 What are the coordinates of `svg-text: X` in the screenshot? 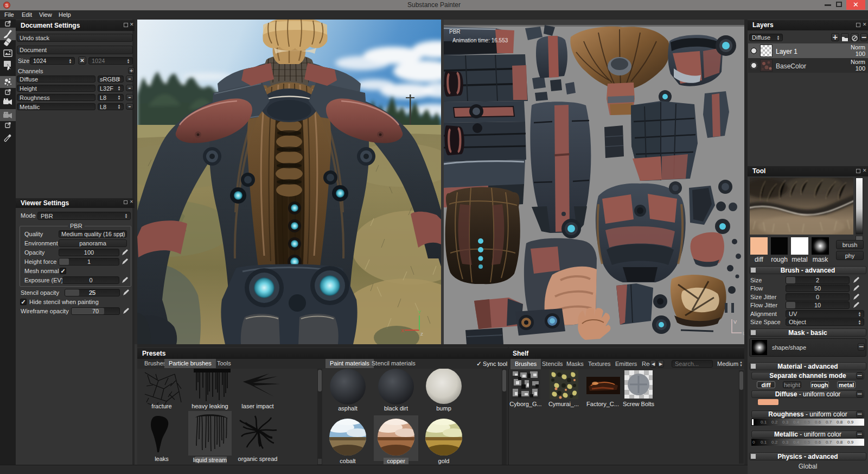 It's located at (403, 331).